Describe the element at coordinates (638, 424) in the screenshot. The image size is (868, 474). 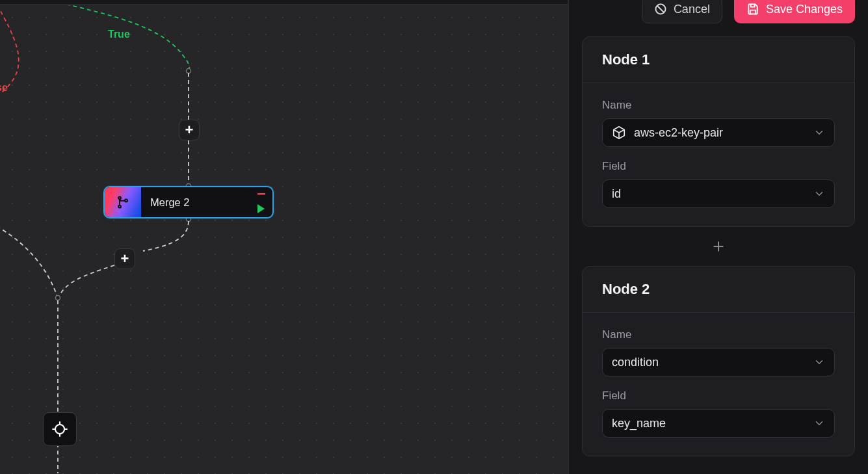
I see `node2-field-value: key_name` at that location.